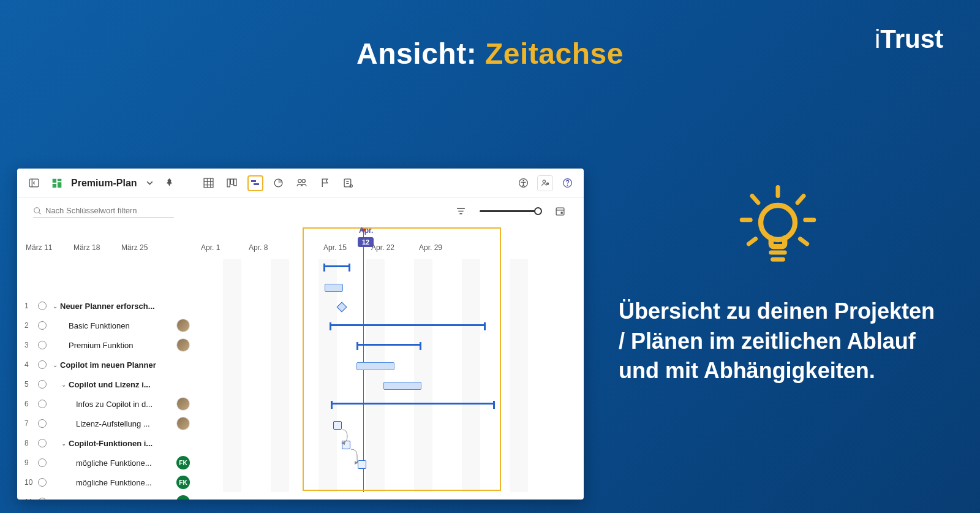 This screenshot has width=980, height=513. Describe the element at coordinates (110, 444) in the screenshot. I see `task-name: Copilot-Funktionen i...` at that location.